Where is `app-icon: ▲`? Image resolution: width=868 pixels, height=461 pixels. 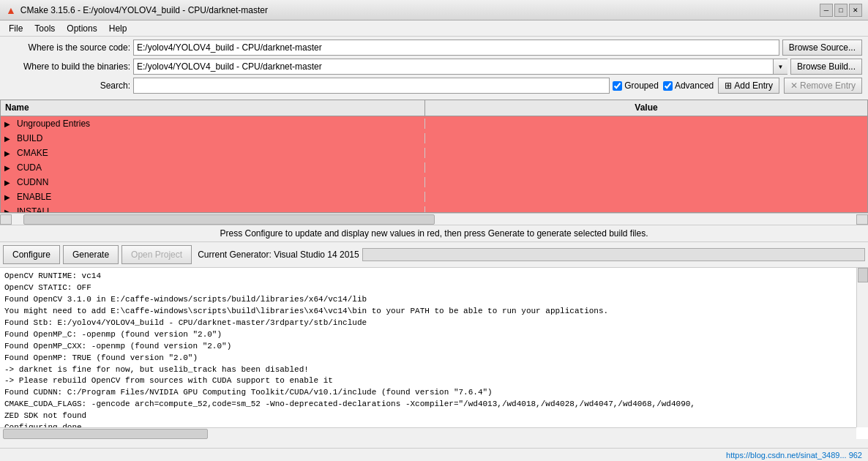 app-icon: ▲ is located at coordinates (11, 10).